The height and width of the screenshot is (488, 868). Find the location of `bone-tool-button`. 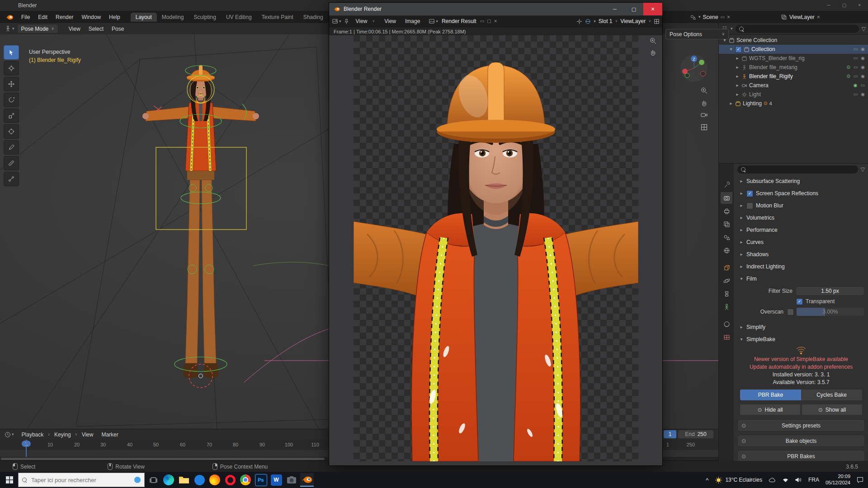

bone-tool-button is located at coordinates (11, 179).